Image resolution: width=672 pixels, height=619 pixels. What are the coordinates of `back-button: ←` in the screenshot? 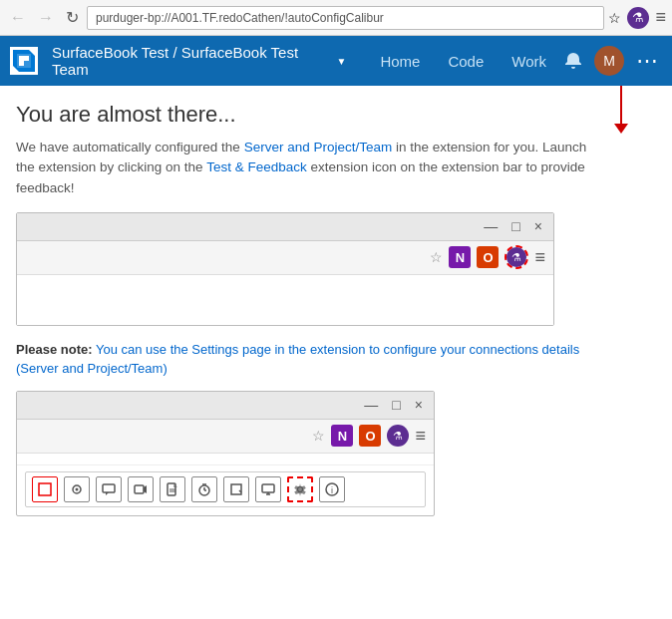 It's located at (18, 18).